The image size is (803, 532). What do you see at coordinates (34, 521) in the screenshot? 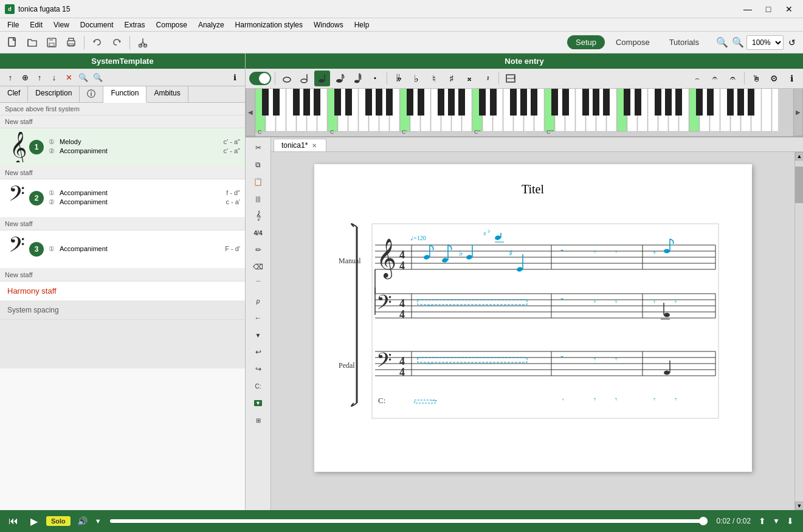
I see `play-button: ▶` at bounding box center [34, 521].